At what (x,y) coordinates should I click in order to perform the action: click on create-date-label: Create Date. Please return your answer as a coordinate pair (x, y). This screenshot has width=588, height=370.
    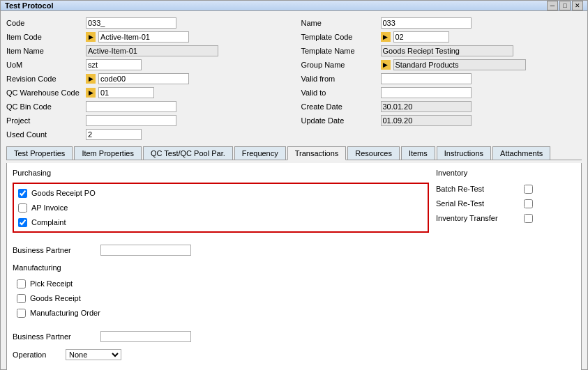
    Looking at the image, I should click on (340, 107).